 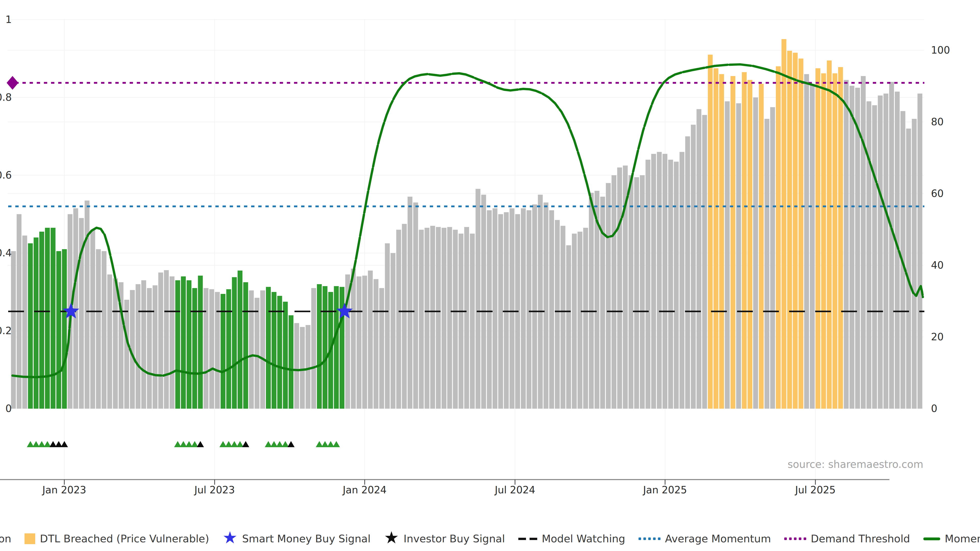 What do you see at coordinates (6, 175) in the screenshot?
I see `y-axis-left-label: 0.6` at bounding box center [6, 175].